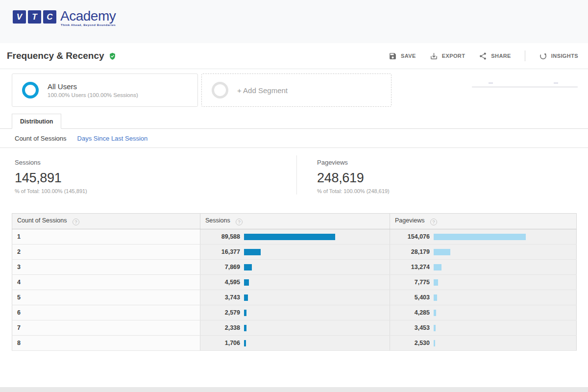 The image size is (588, 392). What do you see at coordinates (156, 163) in the screenshot?
I see `sessions-summary-label: Sessions` at bounding box center [156, 163].